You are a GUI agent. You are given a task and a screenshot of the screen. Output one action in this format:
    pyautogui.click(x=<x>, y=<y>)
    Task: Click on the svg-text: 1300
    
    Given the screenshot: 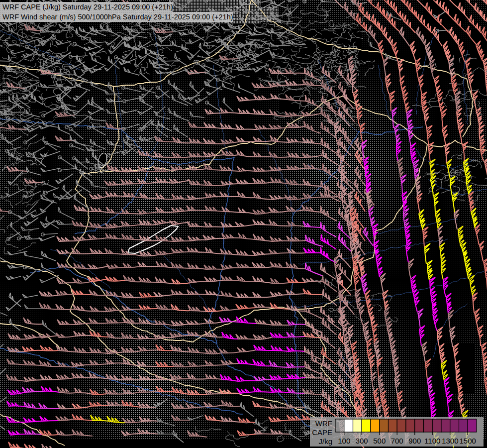 What is the action you would take?
    pyautogui.click(x=450, y=441)
    